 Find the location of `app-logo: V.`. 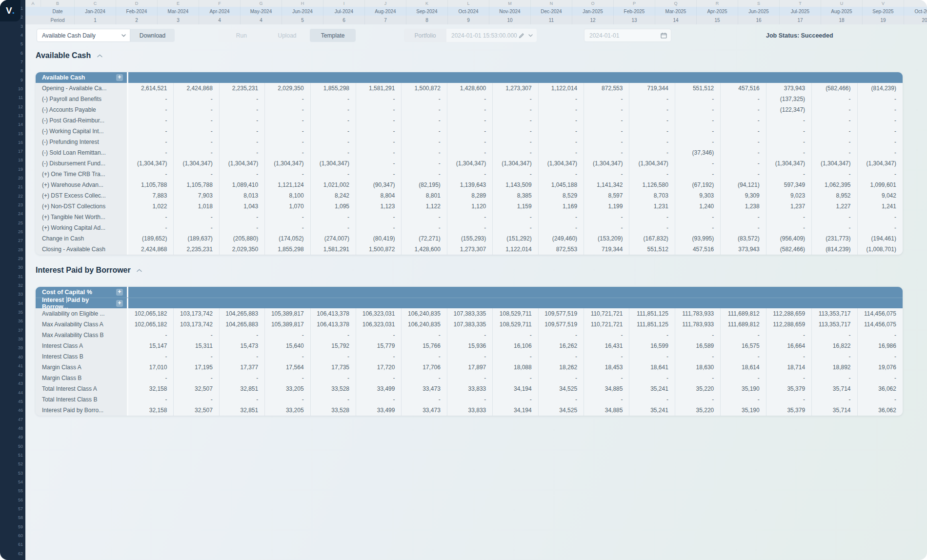

app-logo: V. is located at coordinates (10, 11).